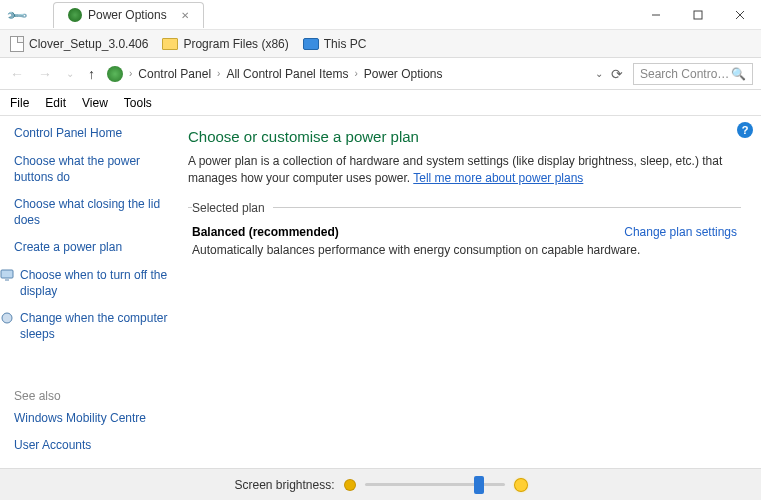 The width and height of the screenshot is (761, 500). I want to click on recent-dropdown: ⌄, so click(70, 74).